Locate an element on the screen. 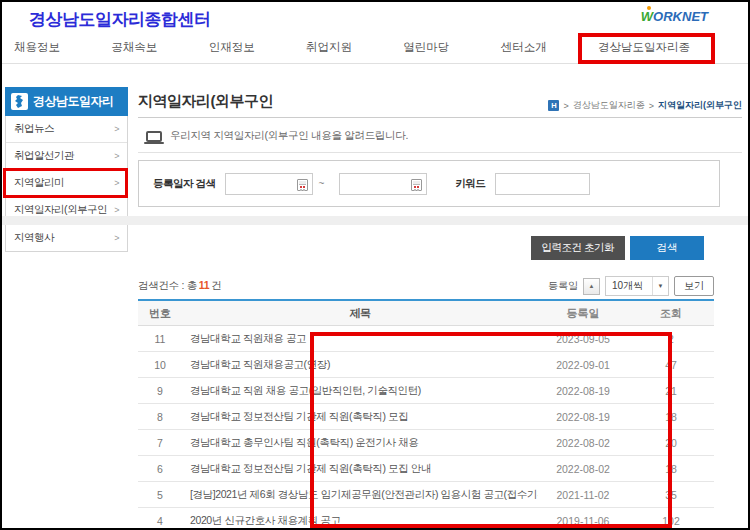 The image size is (750, 530). row-views: 47 is located at coordinates (671, 365).